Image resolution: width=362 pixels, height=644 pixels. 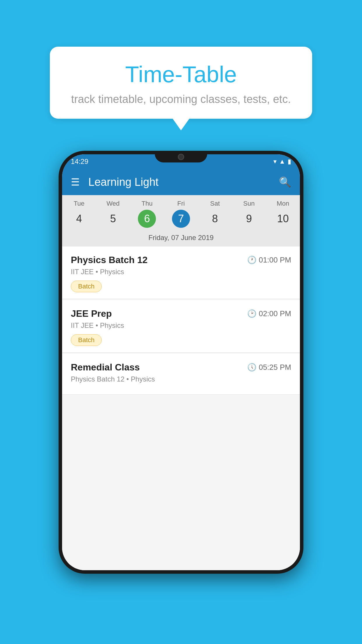 I want to click on clock-icon-3: 🕔, so click(x=252, y=368).